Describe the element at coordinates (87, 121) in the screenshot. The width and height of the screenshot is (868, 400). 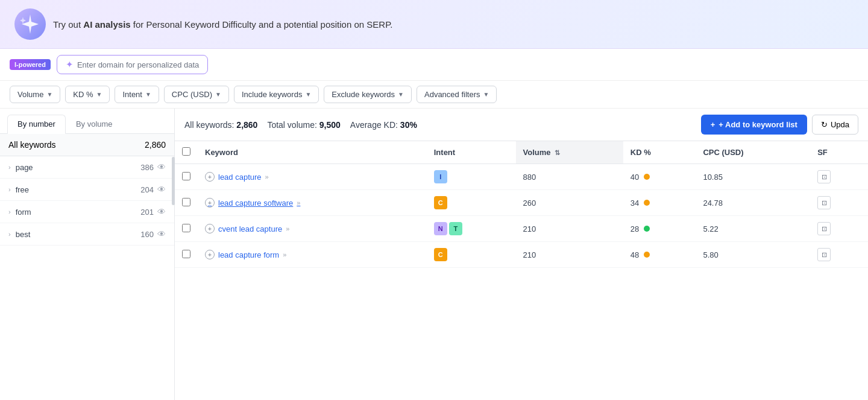
I see `sidebar-tabs: By number By volume` at that location.